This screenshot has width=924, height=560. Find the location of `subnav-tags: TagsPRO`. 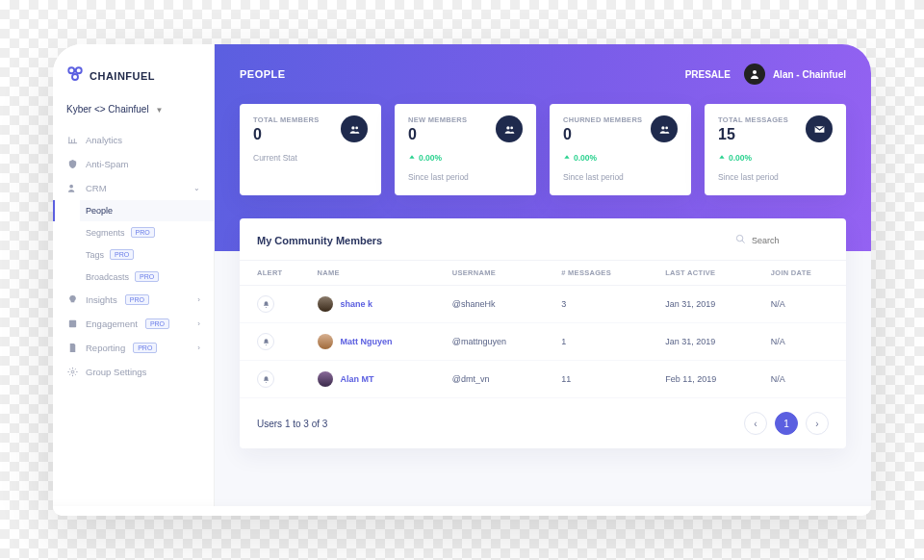

subnav-tags: TagsPRO is located at coordinates (146, 254).